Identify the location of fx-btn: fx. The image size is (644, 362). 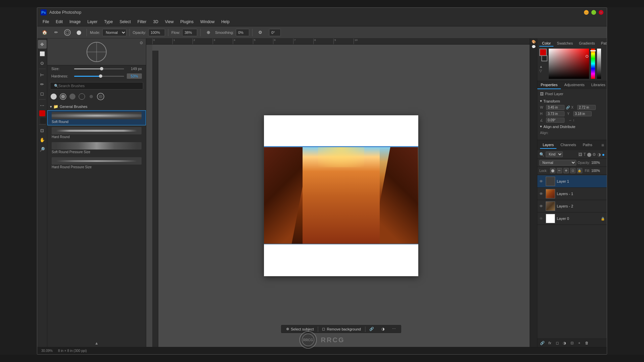
(550, 343).